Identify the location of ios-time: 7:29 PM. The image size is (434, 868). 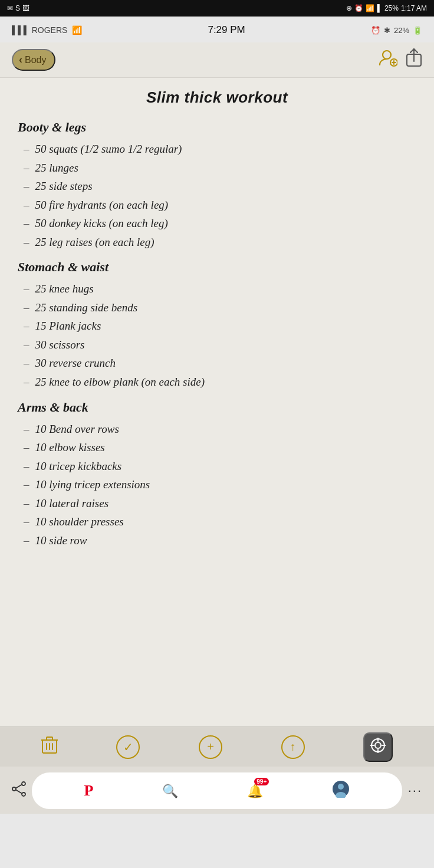
(226, 30).